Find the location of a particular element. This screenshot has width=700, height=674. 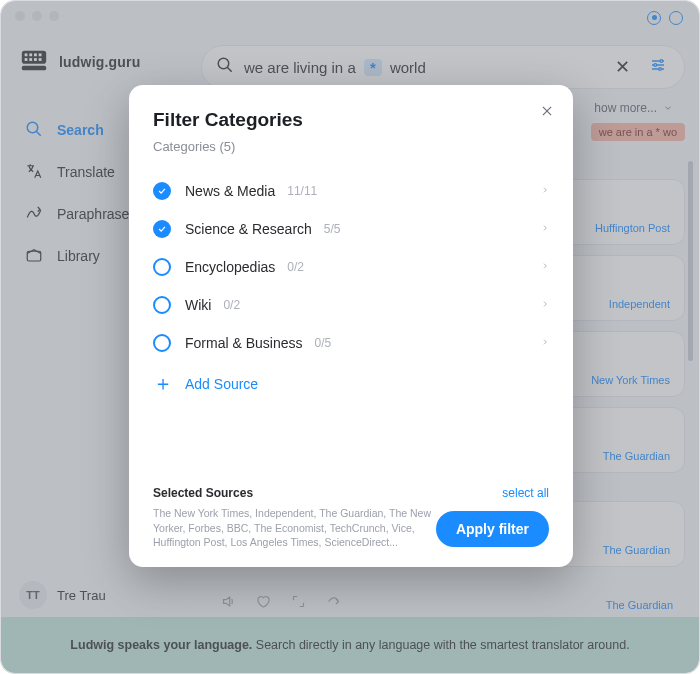

category-name: News & Media is located at coordinates (230, 191).